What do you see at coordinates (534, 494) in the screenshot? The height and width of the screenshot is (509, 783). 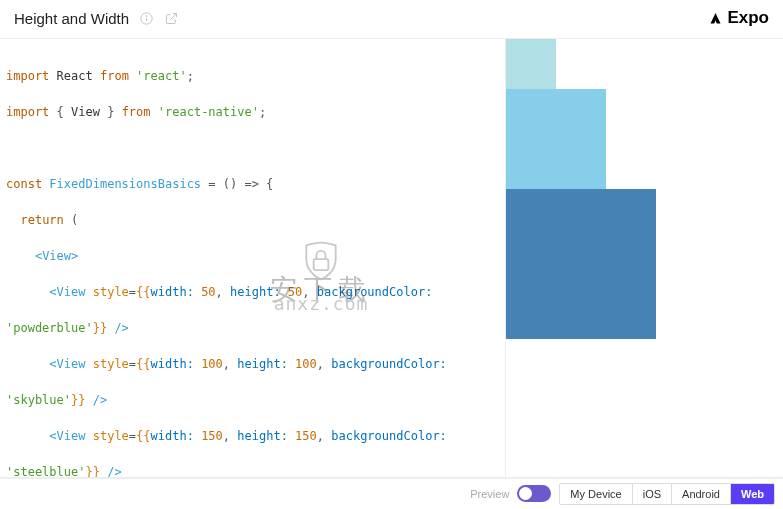 I see `preview-toggle` at bounding box center [534, 494].